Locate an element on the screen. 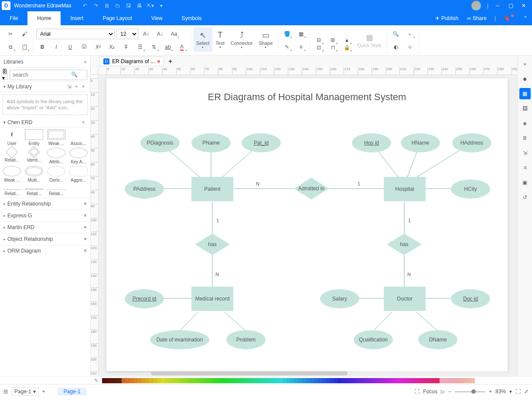  increase-font-icon: A↑ is located at coordinates (146, 34).